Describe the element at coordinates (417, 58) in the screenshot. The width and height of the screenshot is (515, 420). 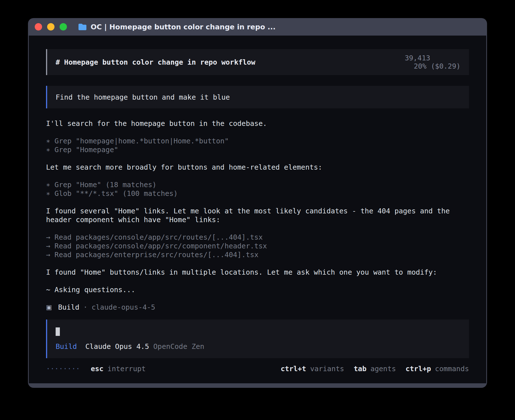
I see `token-count: 39,413` at that location.